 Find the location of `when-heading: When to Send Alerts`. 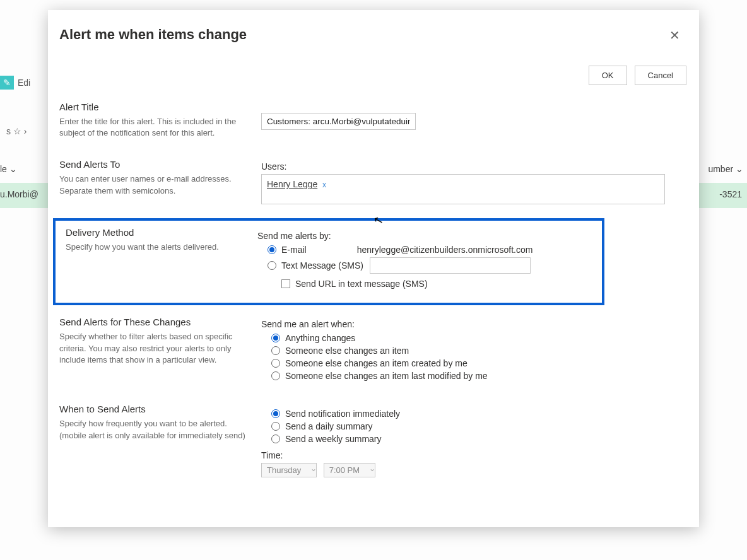

when-heading: When to Send Alerts is located at coordinates (155, 409).